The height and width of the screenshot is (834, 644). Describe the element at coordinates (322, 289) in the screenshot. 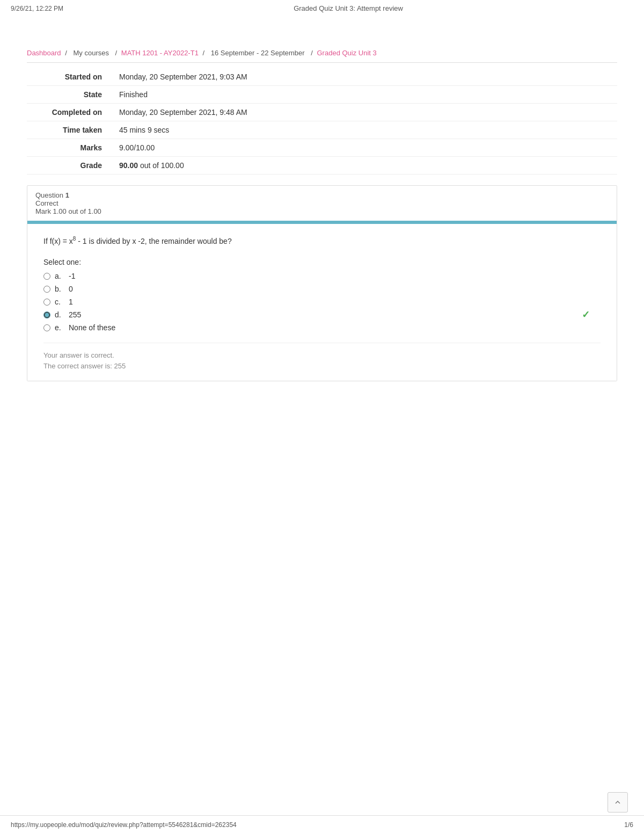

I see `answer-option-1: b.0` at that location.